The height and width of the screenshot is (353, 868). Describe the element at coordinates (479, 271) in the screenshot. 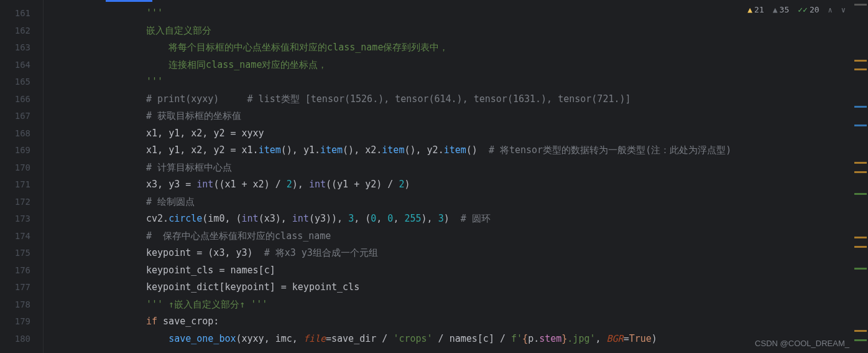

I see `code-line: keypoint_cls = names[c]` at that location.